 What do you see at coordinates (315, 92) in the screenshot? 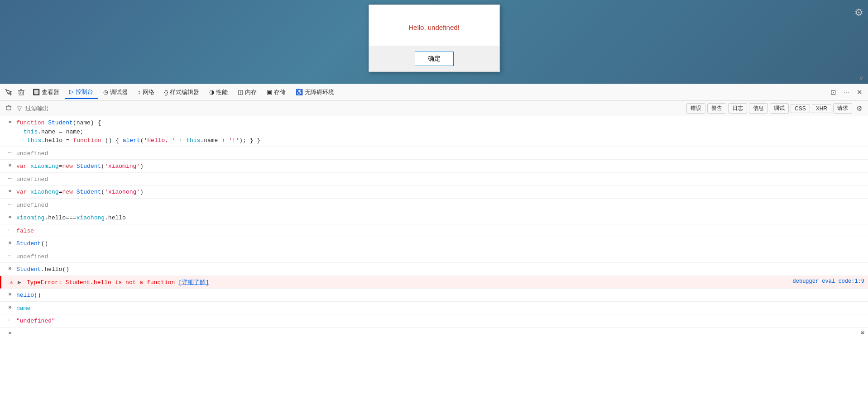
I see `tab-a11y: ♿ 无障碍环境` at bounding box center [315, 92].